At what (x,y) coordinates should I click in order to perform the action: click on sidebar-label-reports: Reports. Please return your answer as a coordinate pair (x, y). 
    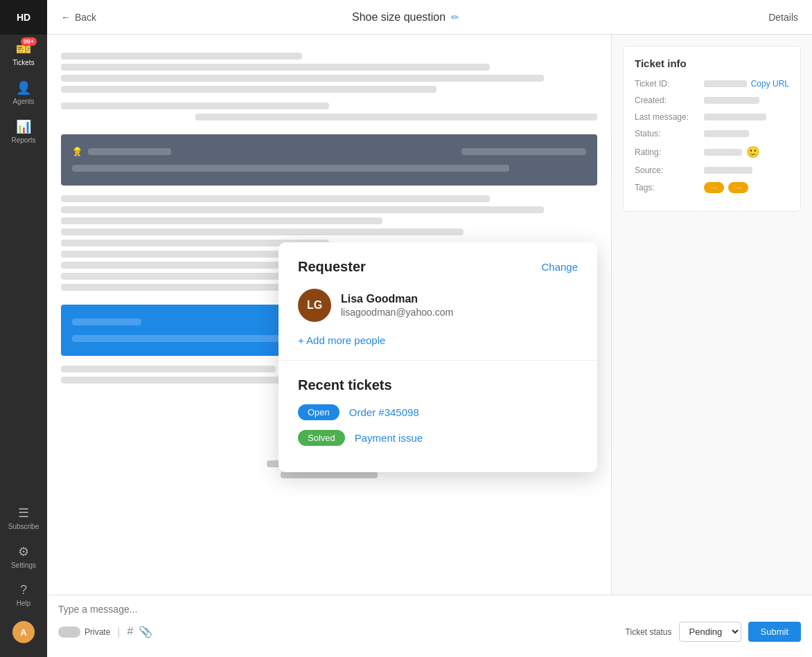
    Looking at the image, I should click on (24, 140).